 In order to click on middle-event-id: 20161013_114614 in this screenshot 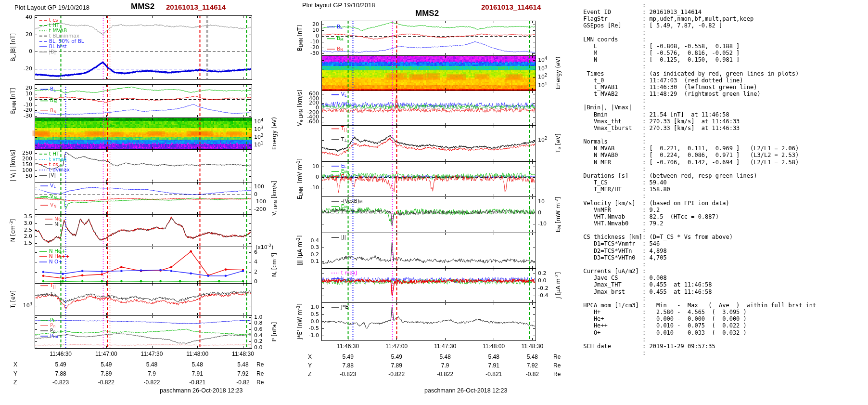, I will do `click(511, 7)`.